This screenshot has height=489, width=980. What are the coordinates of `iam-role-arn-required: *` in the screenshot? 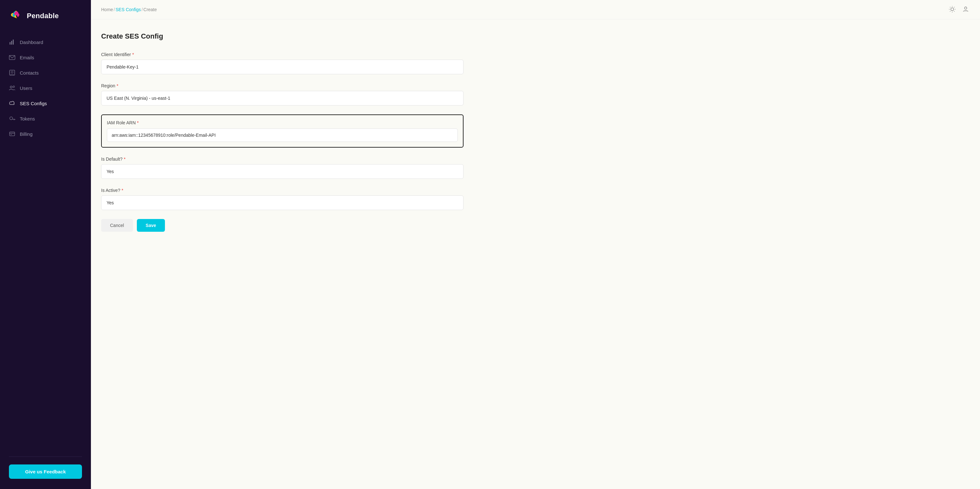 It's located at (138, 122).